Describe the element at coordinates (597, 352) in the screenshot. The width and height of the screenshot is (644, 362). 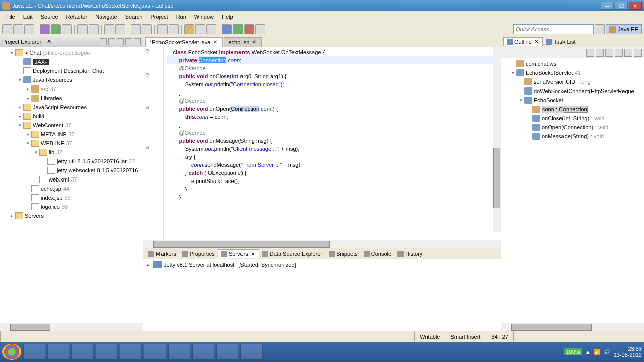
I see `tray-network-icon: 📶` at that location.